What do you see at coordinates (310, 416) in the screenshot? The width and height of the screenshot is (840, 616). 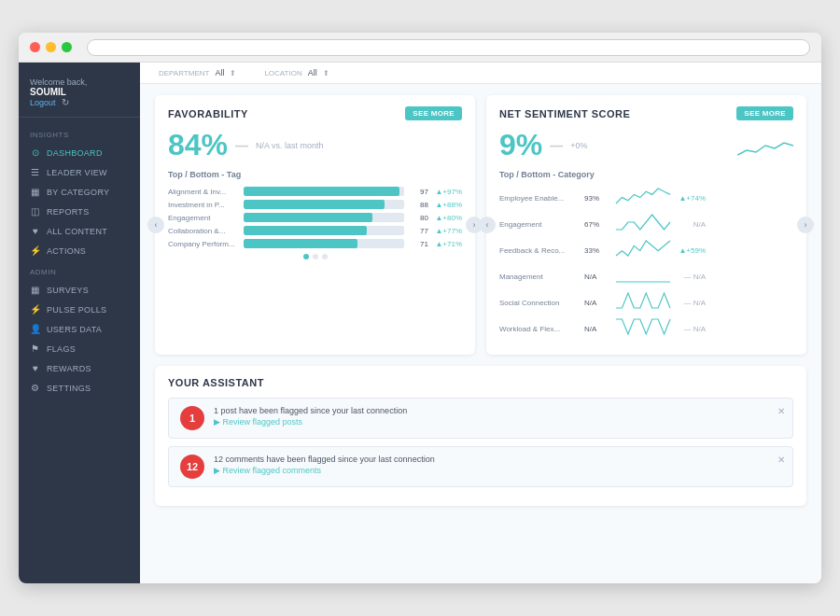 I see `assistant-content-1: 1 post have been flagged since your last…` at bounding box center [310, 416].